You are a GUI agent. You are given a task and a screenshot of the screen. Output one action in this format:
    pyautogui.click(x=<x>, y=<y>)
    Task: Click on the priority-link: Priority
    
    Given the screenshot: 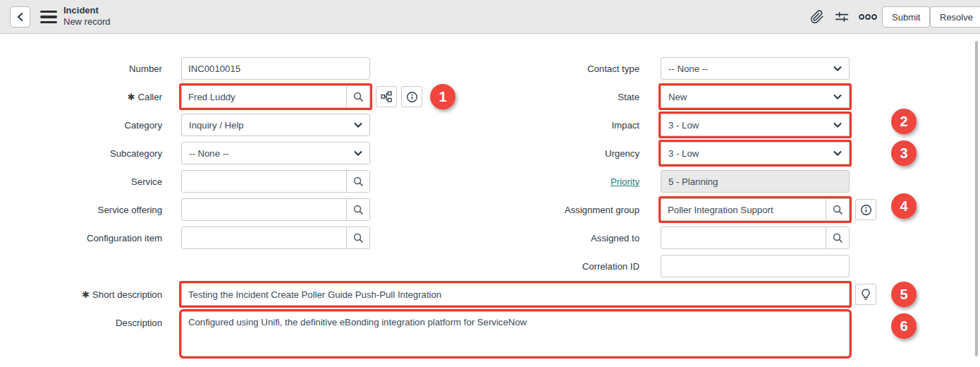 What is the action you would take?
    pyautogui.click(x=625, y=182)
    